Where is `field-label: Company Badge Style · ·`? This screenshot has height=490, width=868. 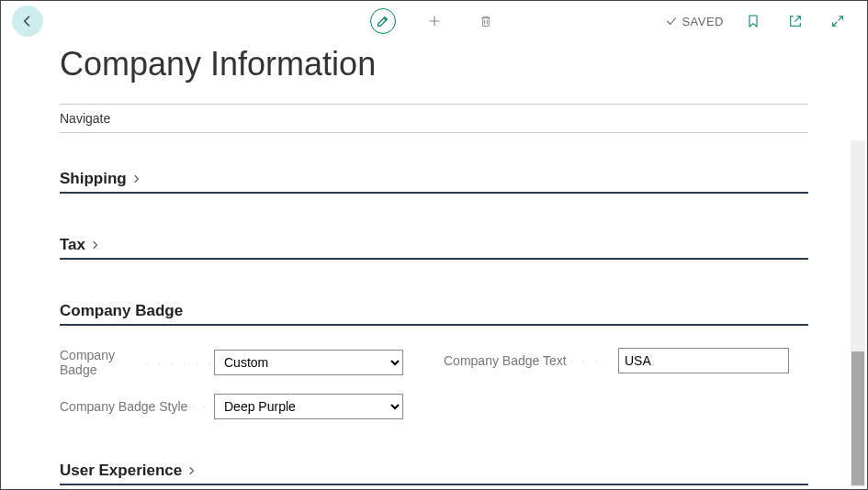 field-label: Company Badge Style · · is located at coordinates (137, 406).